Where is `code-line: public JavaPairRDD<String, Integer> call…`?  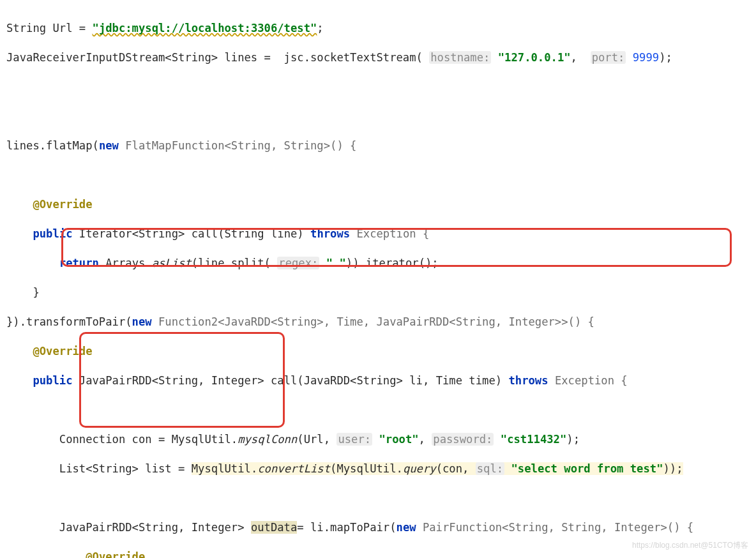
code-line: public JavaPairRDD<String, Integer> call… is located at coordinates (378, 381).